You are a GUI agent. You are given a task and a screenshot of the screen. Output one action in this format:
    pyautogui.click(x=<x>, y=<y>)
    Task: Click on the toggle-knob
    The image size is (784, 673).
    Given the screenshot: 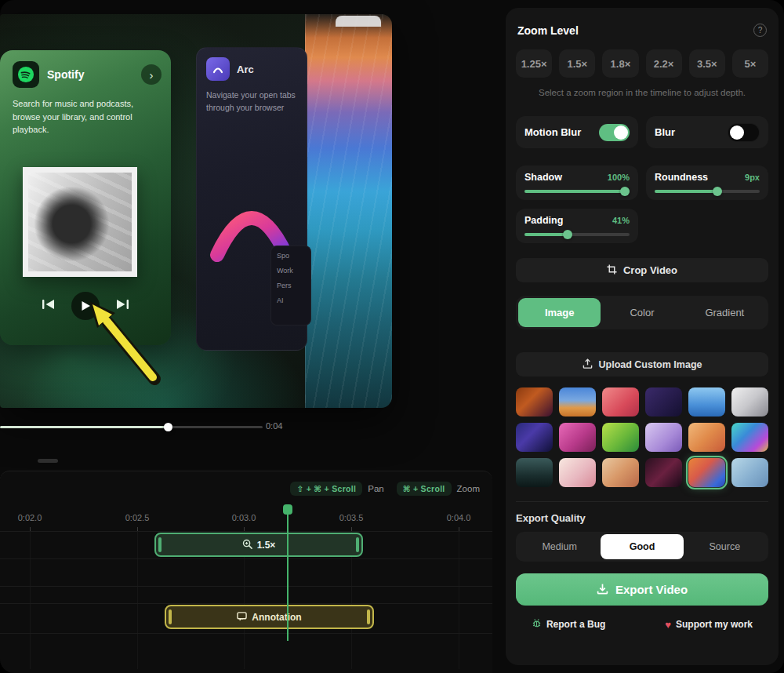 What is the action you would take?
    pyautogui.click(x=621, y=133)
    